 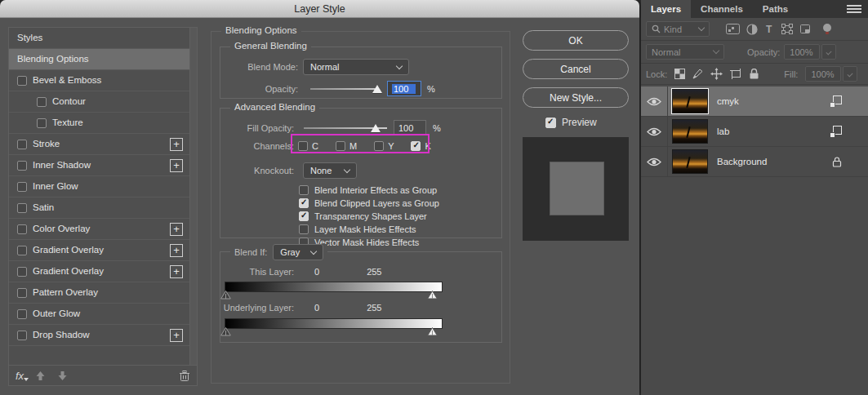 I want to click on tab-layers: Layers, so click(x=666, y=9).